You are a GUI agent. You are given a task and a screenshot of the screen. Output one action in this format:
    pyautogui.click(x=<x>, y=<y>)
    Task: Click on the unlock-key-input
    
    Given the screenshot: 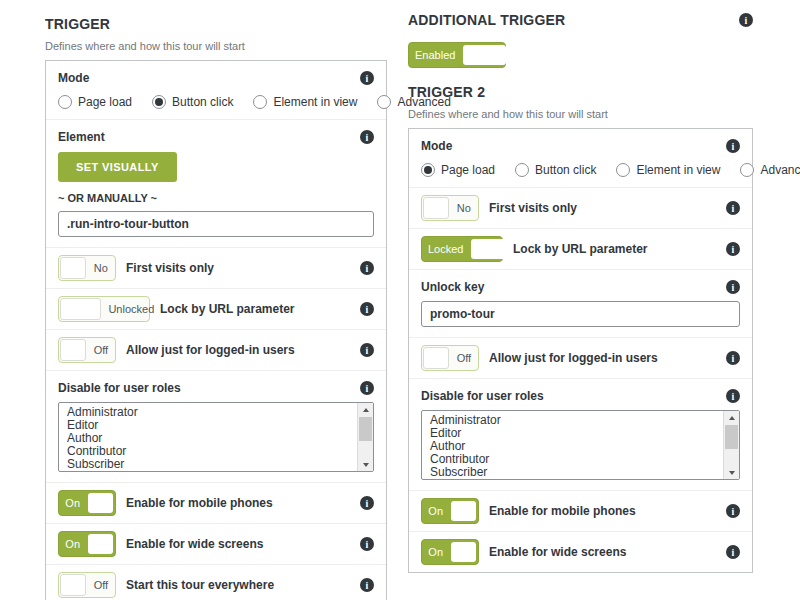 What is the action you would take?
    pyautogui.click(x=580, y=314)
    